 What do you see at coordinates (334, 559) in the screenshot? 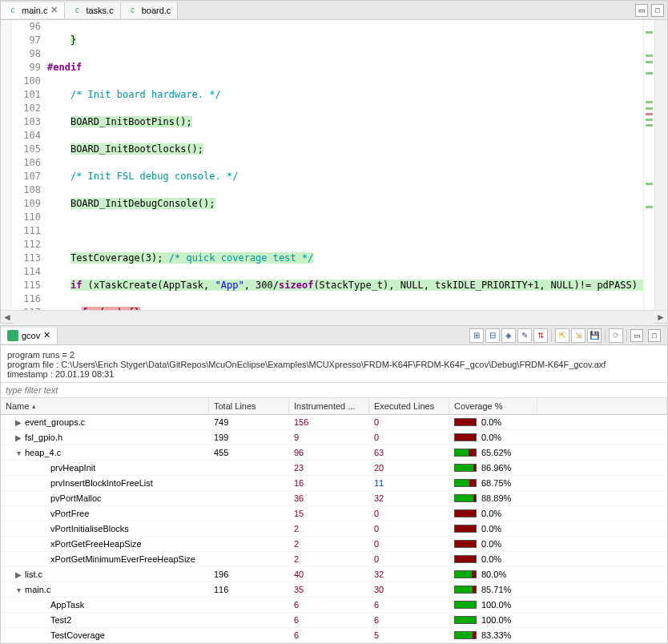
I see `table-row: xPortGetMinimumEverFreeHeapSize200.0%` at bounding box center [334, 559].